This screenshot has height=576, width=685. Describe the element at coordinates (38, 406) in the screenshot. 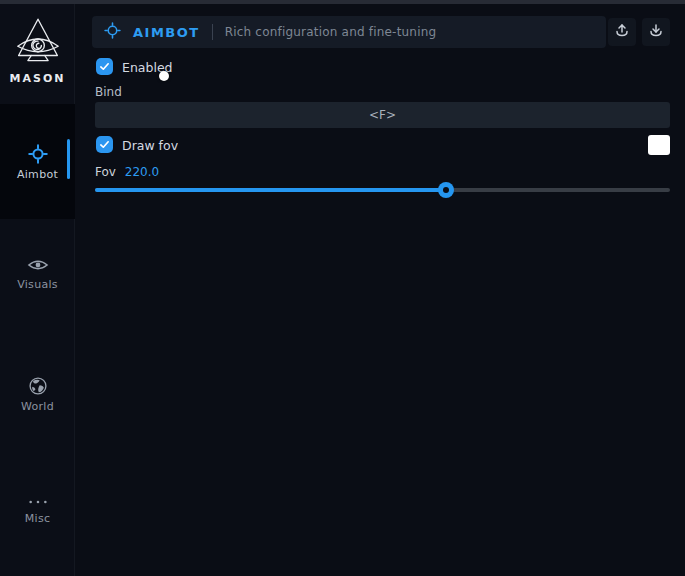

I see `sidebar-item-label: World` at that location.